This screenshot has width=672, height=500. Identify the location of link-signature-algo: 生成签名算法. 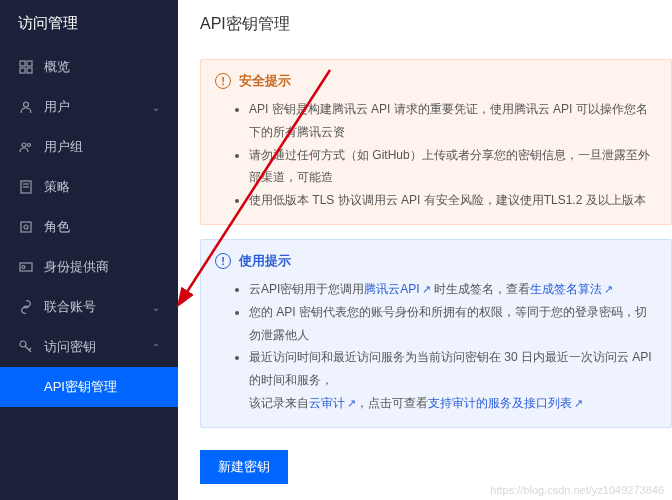
(566, 289).